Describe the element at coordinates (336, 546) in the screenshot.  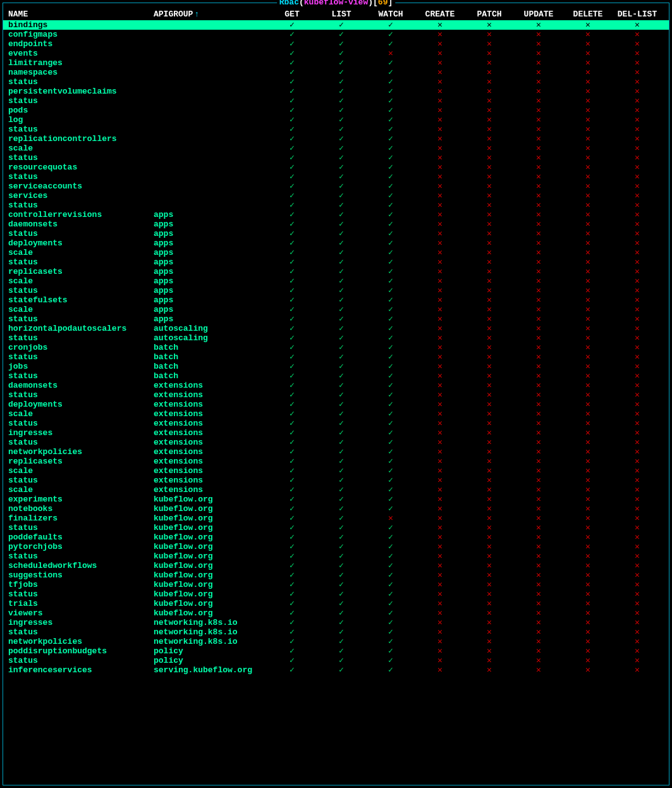
I see `table-row: pytorchjobskubeflow.org✓✓✓✕✕✕✕✕` at that location.